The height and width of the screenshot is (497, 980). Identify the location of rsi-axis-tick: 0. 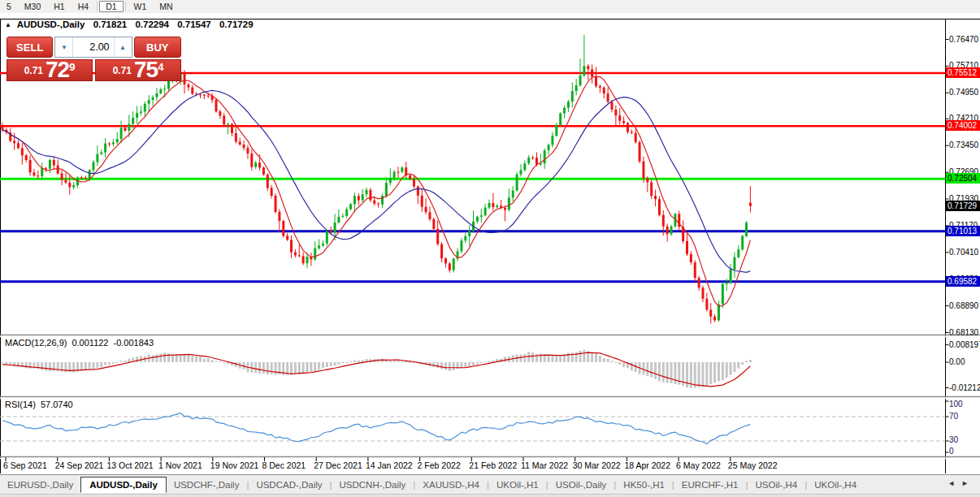
(952, 452).